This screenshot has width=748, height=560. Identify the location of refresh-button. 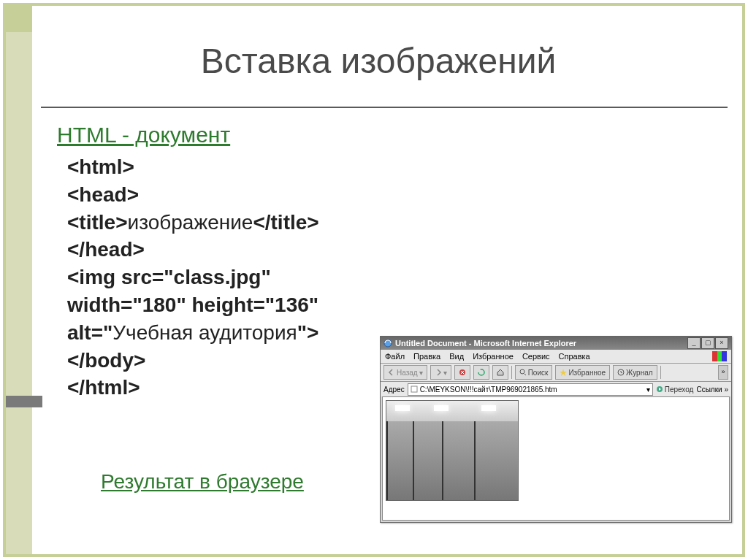
(481, 372).